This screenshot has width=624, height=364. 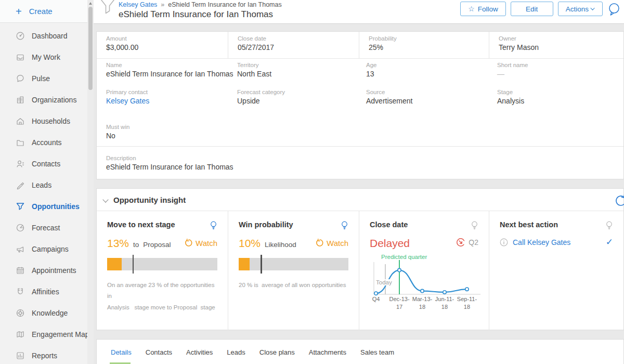 What do you see at coordinates (200, 352) in the screenshot?
I see `tab-activities: Activities` at bounding box center [200, 352].